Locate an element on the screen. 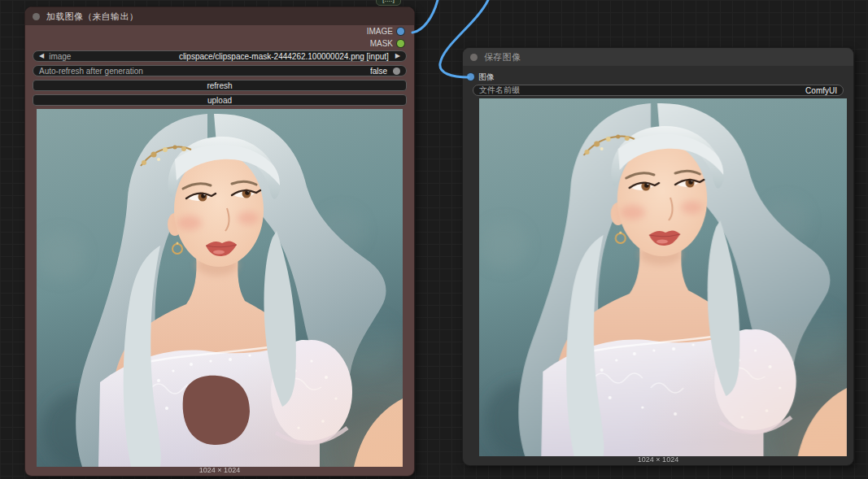 The width and height of the screenshot is (868, 479). node-title: 加载图像（来自输出） is located at coordinates (93, 16).